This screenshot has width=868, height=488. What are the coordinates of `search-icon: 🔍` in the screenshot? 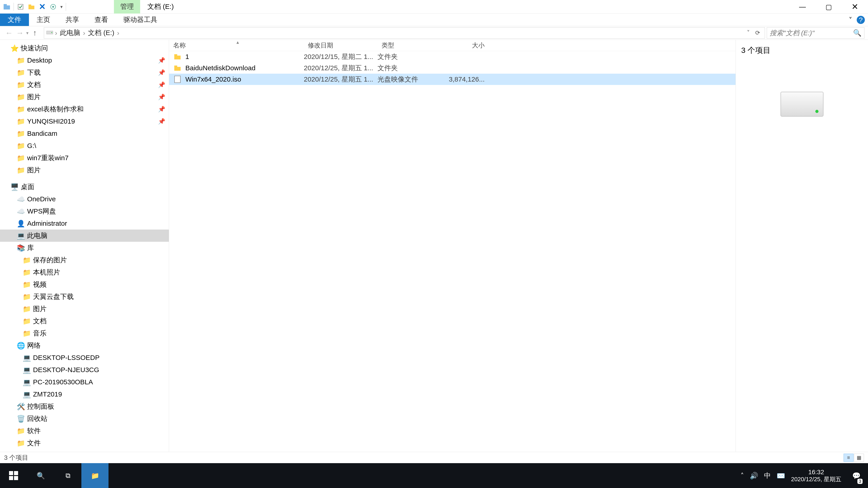 It's located at (857, 33).